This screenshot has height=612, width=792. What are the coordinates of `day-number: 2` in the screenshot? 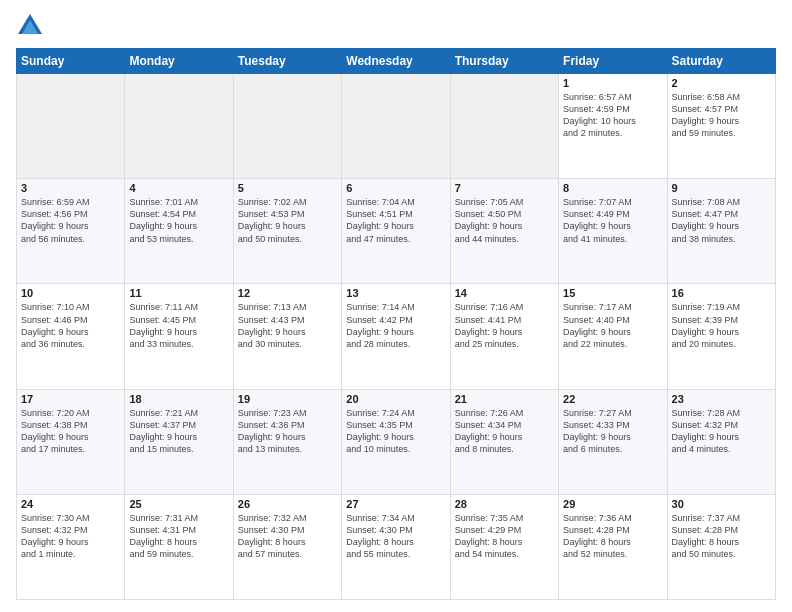 It's located at (722, 83).